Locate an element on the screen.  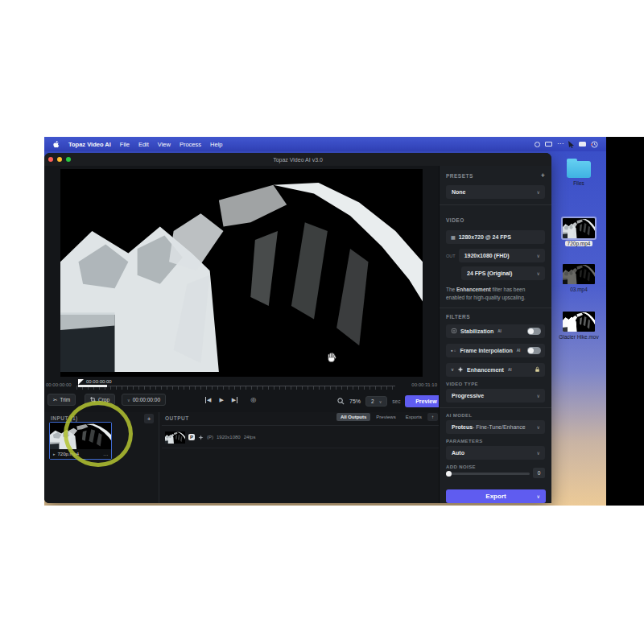
desktop-label: Glacier Hike.mov is located at coordinates (578, 336).